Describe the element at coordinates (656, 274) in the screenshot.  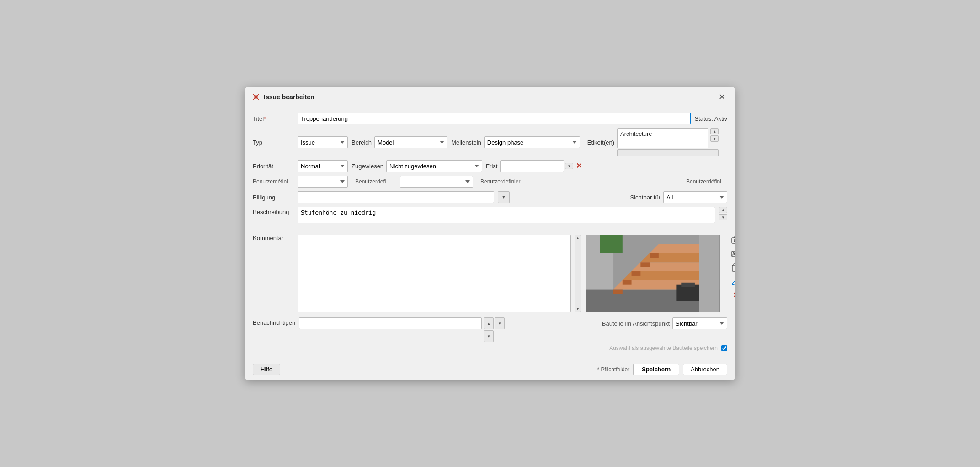
I see `image-outer: ✕` at that location.